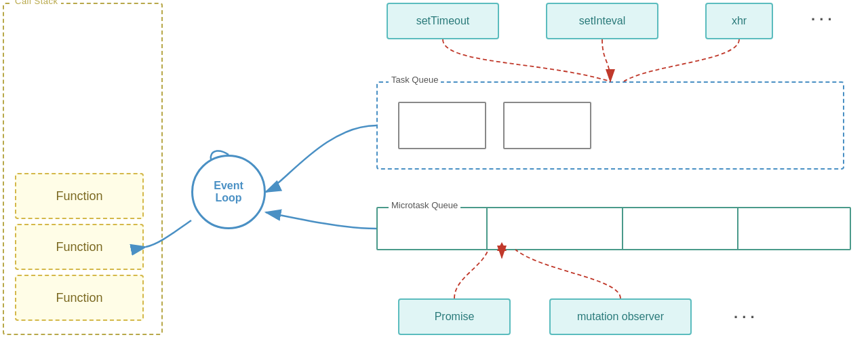  What do you see at coordinates (79, 196) in the screenshot?
I see `function-box-1: Function` at bounding box center [79, 196].